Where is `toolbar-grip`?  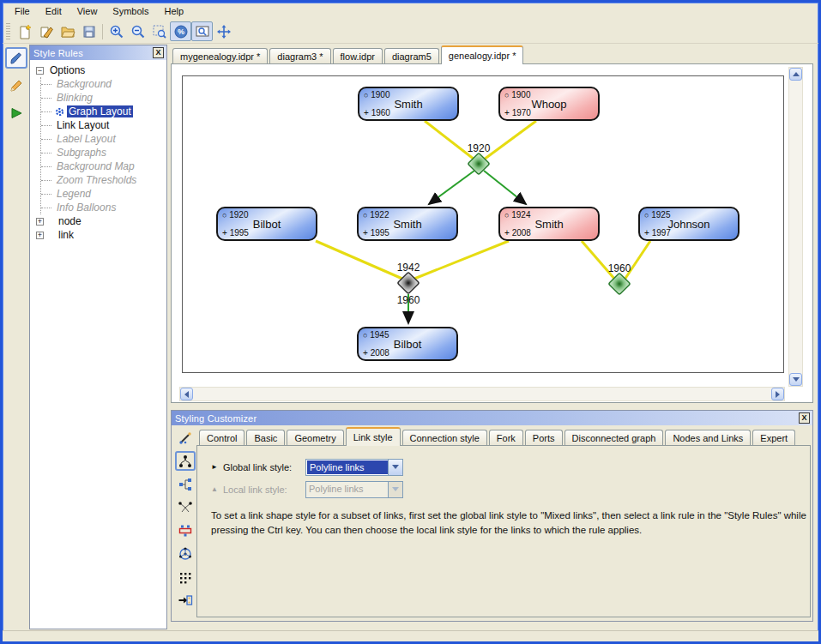 toolbar-grip is located at coordinates (9, 32).